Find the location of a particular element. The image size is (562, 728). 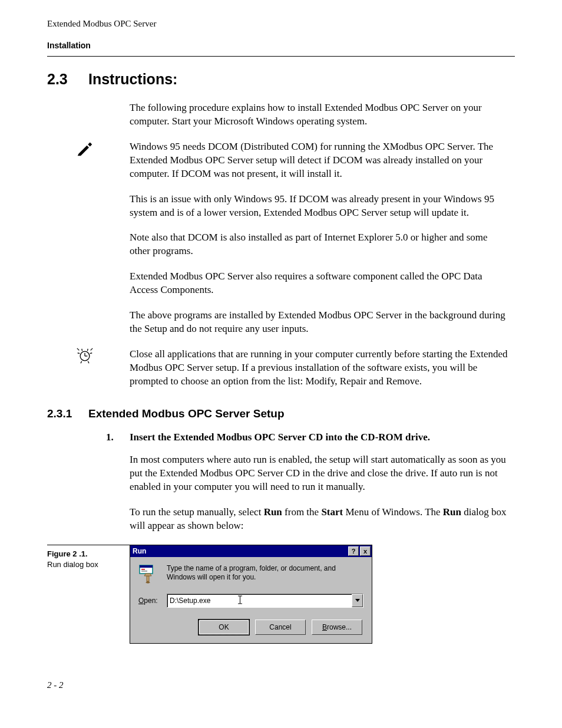

run-program-icon is located at coordinates (148, 574).